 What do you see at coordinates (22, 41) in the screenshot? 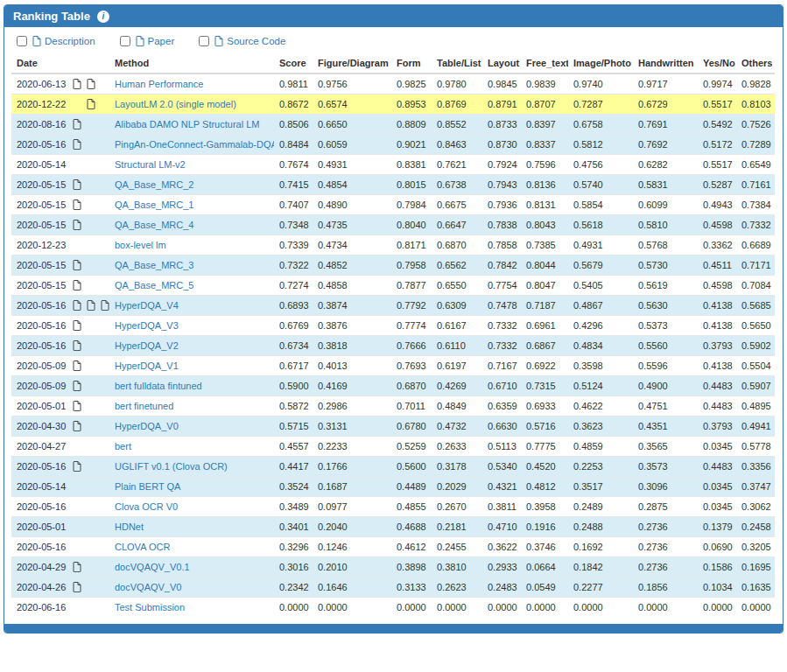
I see `filter-checkbox-description` at bounding box center [22, 41].